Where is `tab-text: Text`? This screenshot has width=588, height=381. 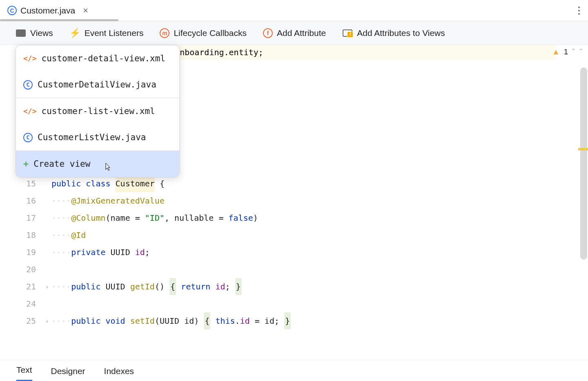 tab-text: Text is located at coordinates (24, 373).